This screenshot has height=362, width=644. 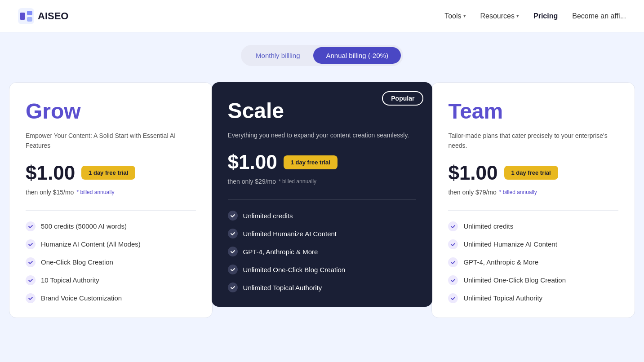 I want to click on team-features-list: Unlimited credits Unlimited Humanize AI …, so click(x=533, y=262).